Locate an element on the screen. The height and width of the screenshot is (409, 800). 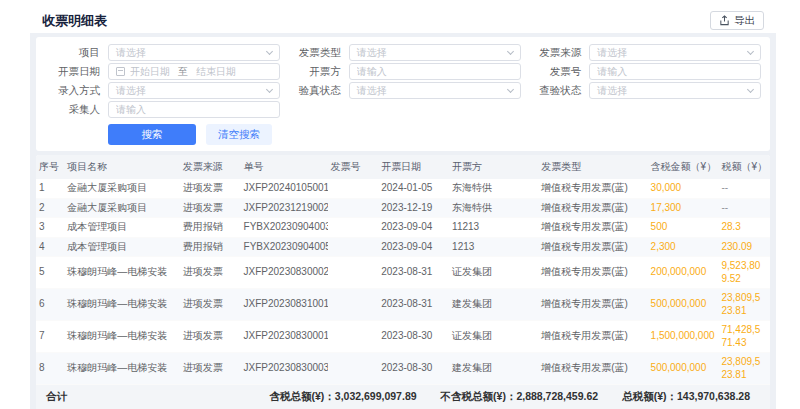
cell-order_no: JXFP20230830002 is located at coordinates (284, 273).